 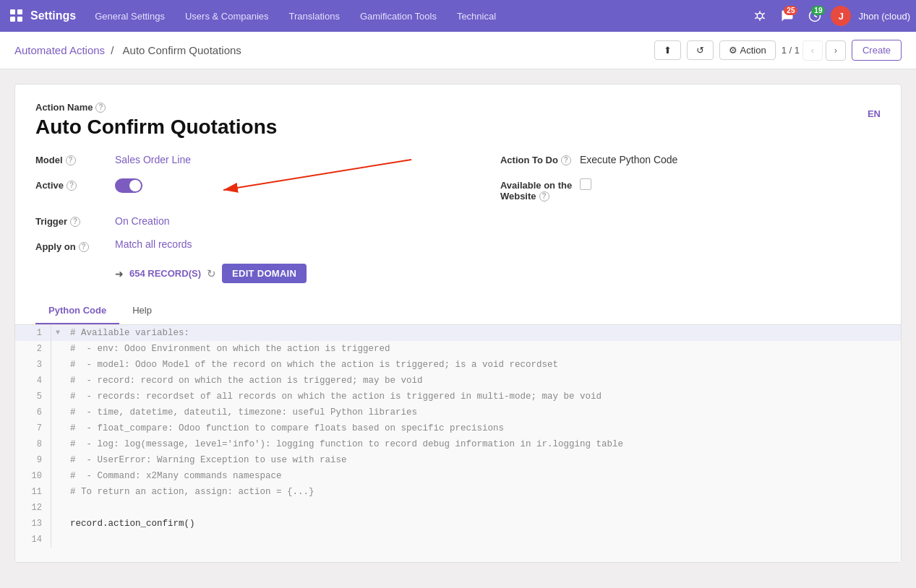 I want to click on grid-icon, so click(x=17, y=16).